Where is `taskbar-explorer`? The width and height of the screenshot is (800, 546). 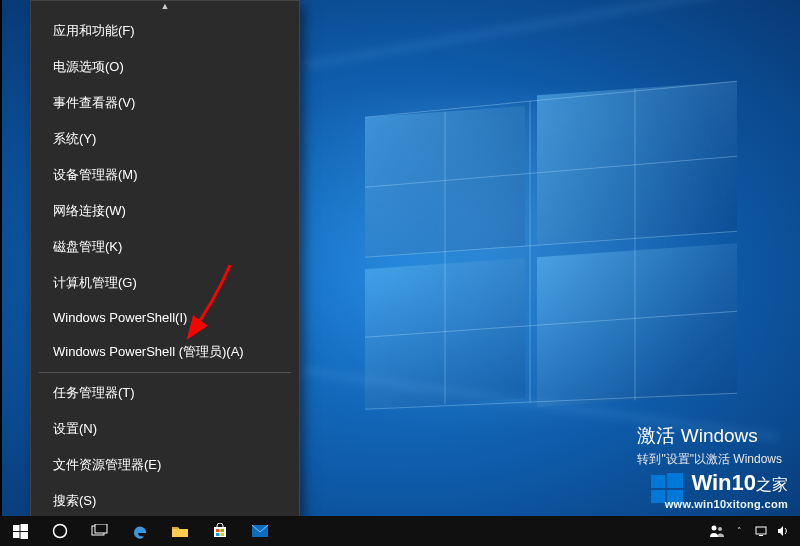 taskbar-explorer is located at coordinates (180, 531).